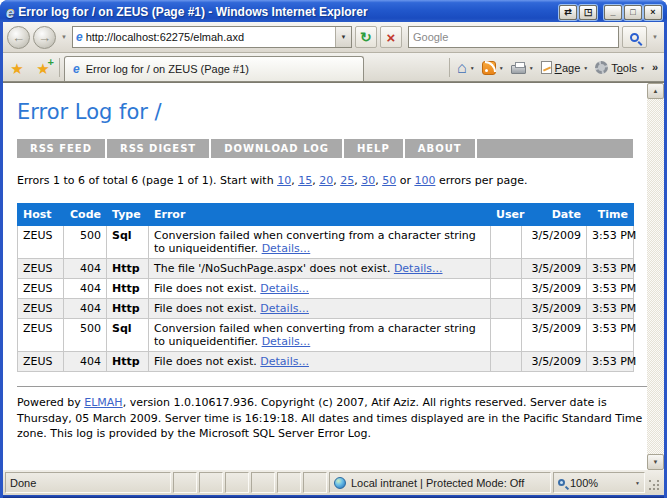 The height and width of the screenshot is (498, 667). What do you see at coordinates (103, 402) in the screenshot?
I see `elmah-link: ELMAH` at bounding box center [103, 402].